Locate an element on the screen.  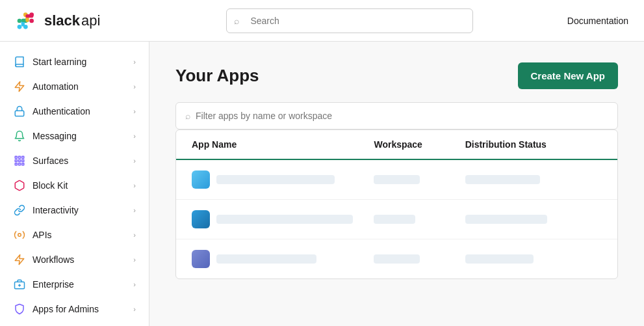
sidebar-item-authentication: Authentication › is located at coordinates (74, 111).